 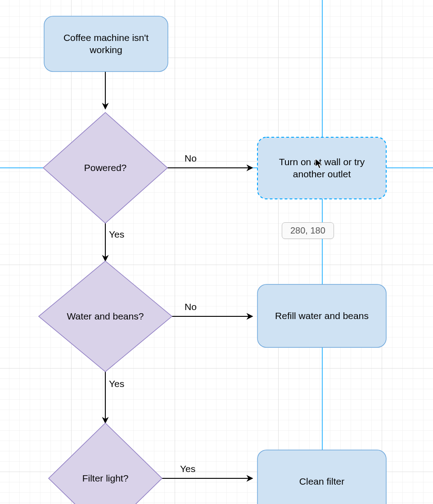 I want to click on node-refill: Refill water and beans, so click(x=322, y=316).